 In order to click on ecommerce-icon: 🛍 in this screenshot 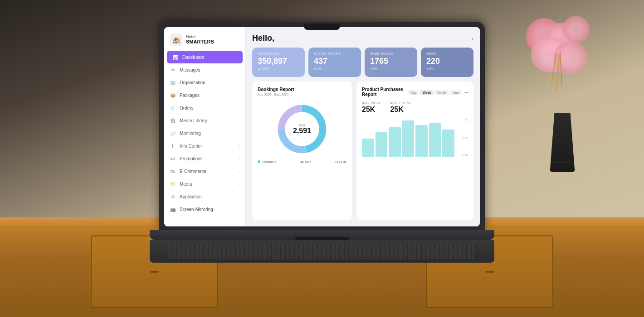, I will do `click(173, 171)`.